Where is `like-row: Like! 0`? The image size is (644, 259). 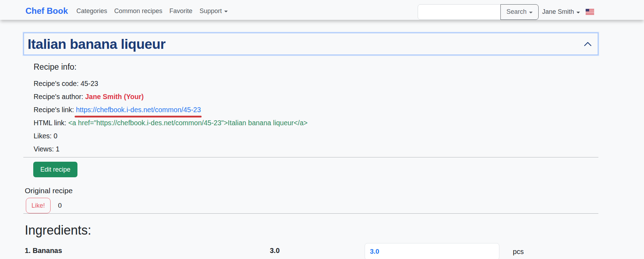 like-row: Like! 0 is located at coordinates (312, 206).